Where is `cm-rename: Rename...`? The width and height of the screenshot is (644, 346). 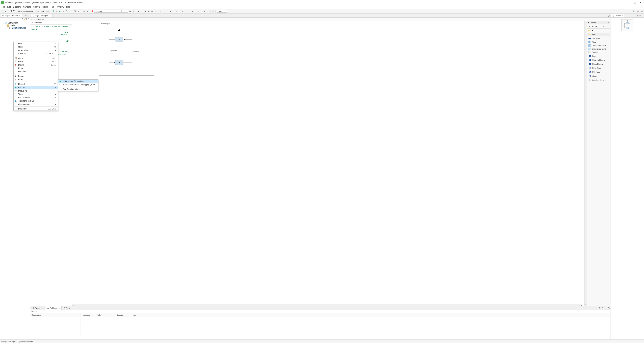 cm-rename: Rename... is located at coordinates (36, 72).